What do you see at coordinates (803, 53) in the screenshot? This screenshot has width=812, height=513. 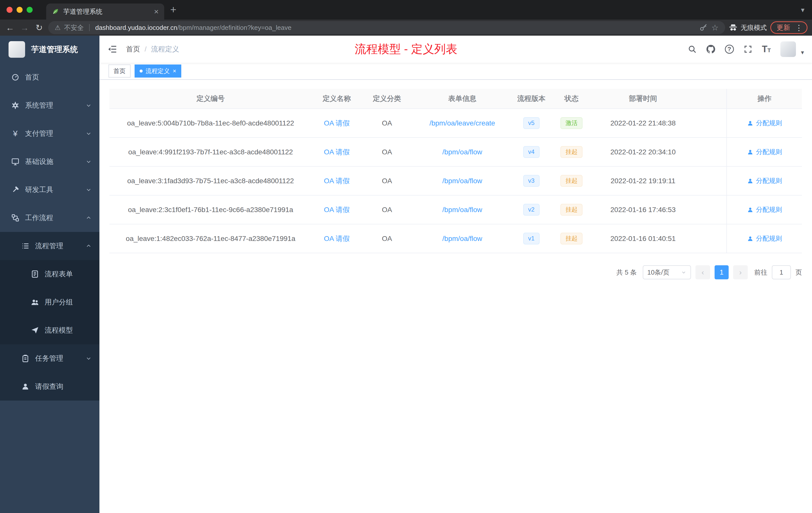 I see `avatar-caret-icon: ▾` at bounding box center [803, 53].